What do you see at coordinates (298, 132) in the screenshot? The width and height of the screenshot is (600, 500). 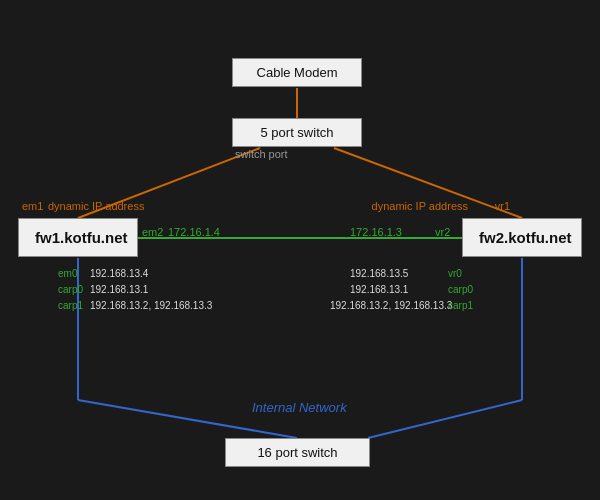 I see `switch5-label: 5 port switch` at bounding box center [298, 132].